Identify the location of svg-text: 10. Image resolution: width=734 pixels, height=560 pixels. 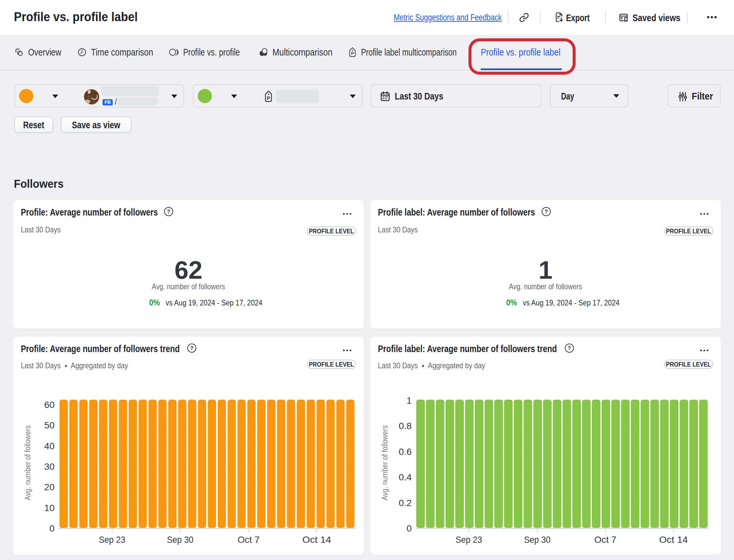
(49, 508).